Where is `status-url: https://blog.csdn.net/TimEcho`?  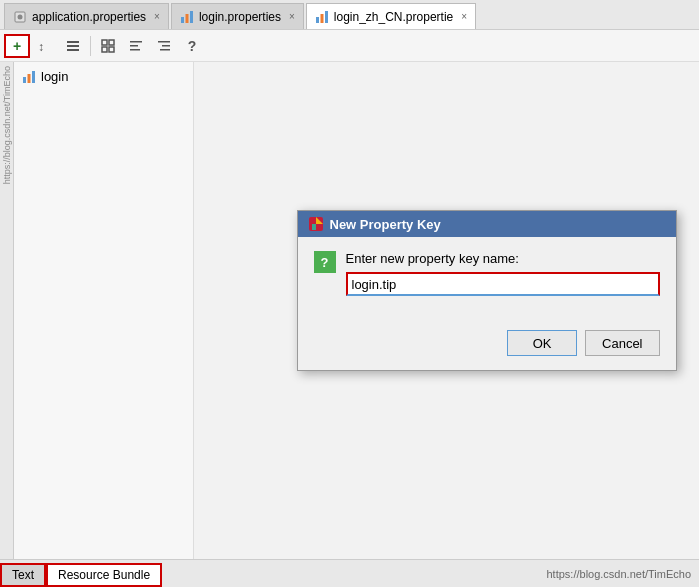
status-url: https://blog.csdn.net/TimEcho is located at coordinates (620, 574).